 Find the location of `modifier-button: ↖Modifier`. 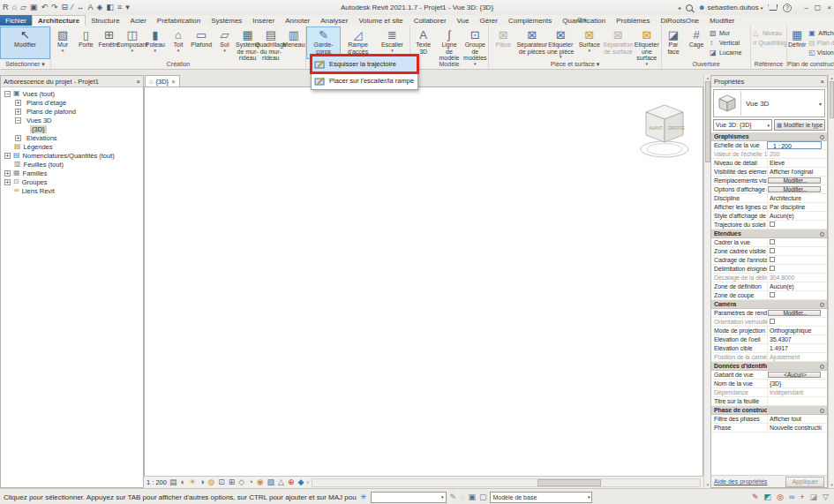

modifier-button: ↖Modifier is located at coordinates (25, 42).